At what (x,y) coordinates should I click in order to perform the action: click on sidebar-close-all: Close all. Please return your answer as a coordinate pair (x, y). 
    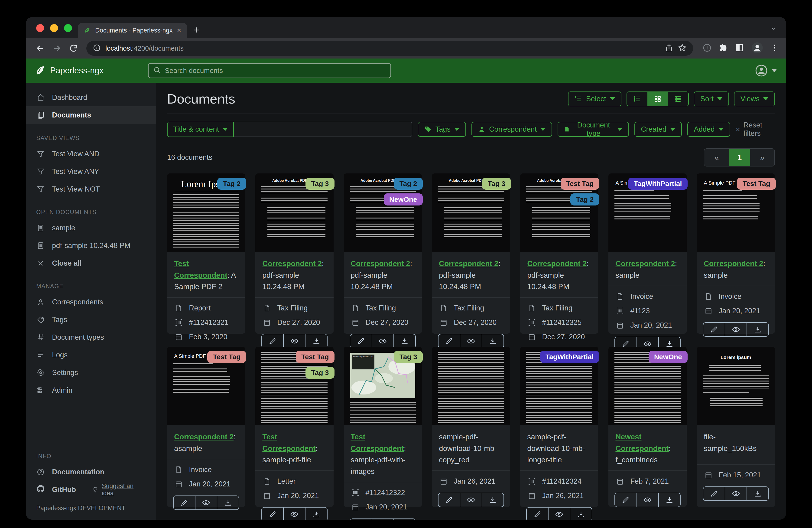
    Looking at the image, I should click on (91, 263).